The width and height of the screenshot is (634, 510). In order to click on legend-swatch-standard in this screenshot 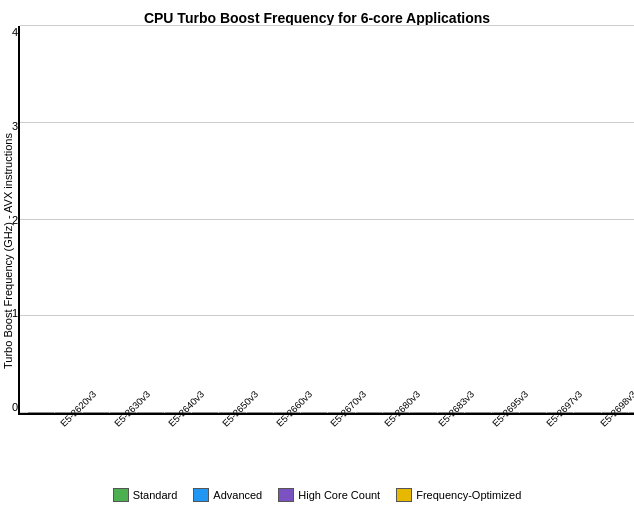, I will do `click(121, 495)`.